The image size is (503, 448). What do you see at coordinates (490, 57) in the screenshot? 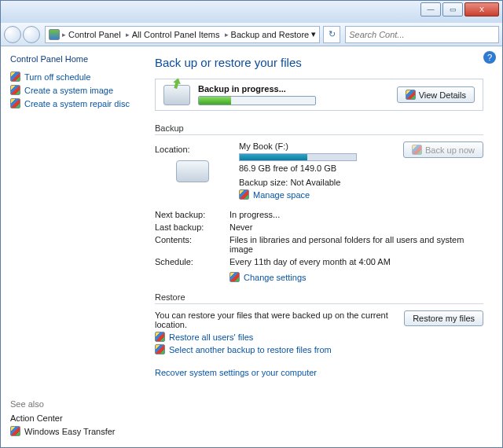
I see `help-icon: ?` at bounding box center [490, 57].